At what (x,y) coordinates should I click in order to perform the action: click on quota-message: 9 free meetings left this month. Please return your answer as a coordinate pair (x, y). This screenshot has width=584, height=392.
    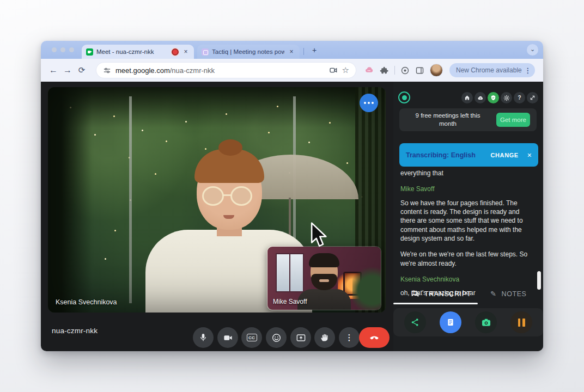
    Looking at the image, I should click on (448, 120).